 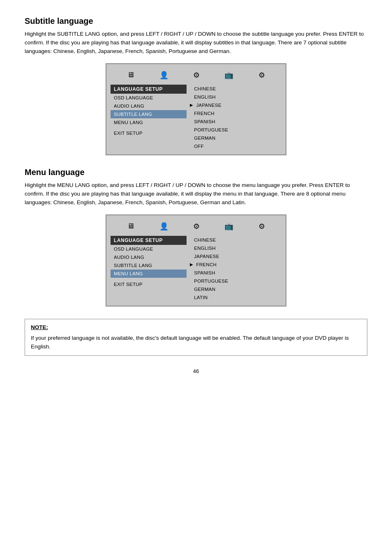 I want to click on lang-item-portuguese-1: PORTUGUESE, so click(x=234, y=130).